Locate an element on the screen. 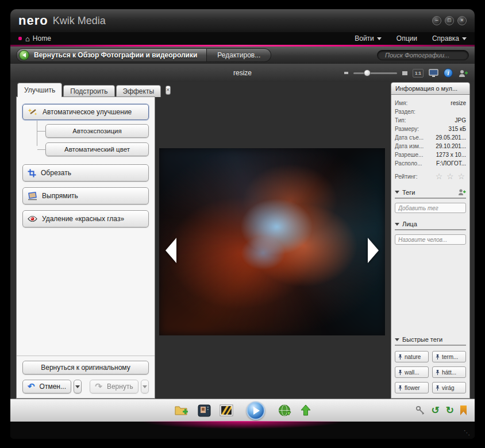 The width and height of the screenshot is (485, 448). rotate-right-icon: ↻ is located at coordinates (450, 410).